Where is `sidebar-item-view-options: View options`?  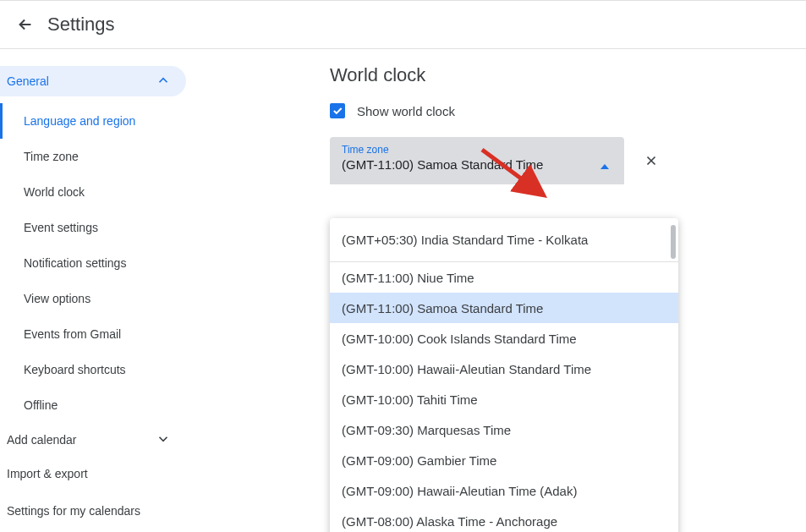 sidebar-item-view-options: View options is located at coordinates (106, 299).